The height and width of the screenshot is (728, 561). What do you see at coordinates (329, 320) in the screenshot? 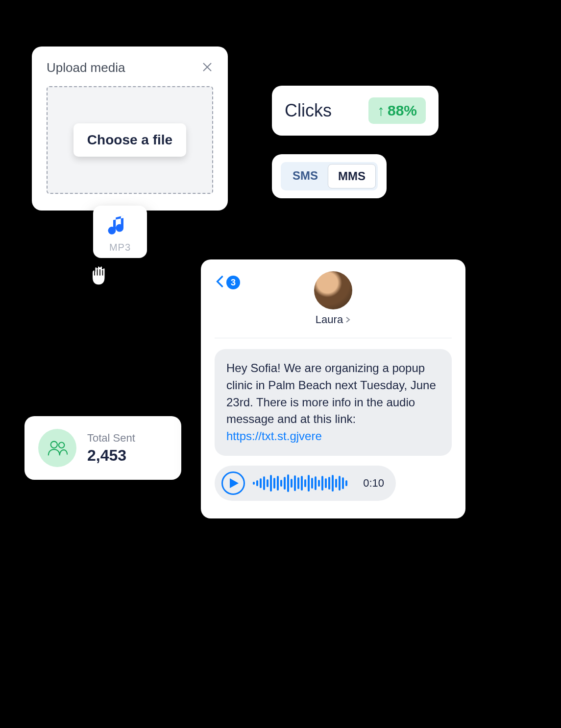
I see `contact-name: Laura` at bounding box center [329, 320].